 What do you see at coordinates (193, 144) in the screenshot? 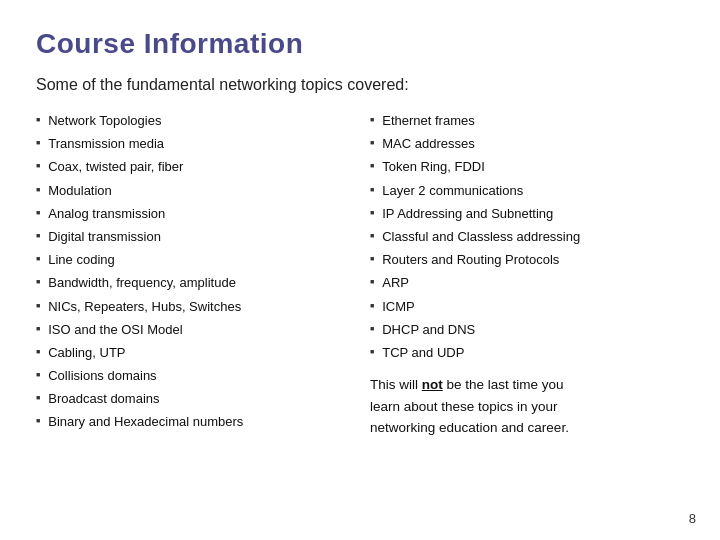
I see `left-list-item: Transmission media` at bounding box center [193, 144].